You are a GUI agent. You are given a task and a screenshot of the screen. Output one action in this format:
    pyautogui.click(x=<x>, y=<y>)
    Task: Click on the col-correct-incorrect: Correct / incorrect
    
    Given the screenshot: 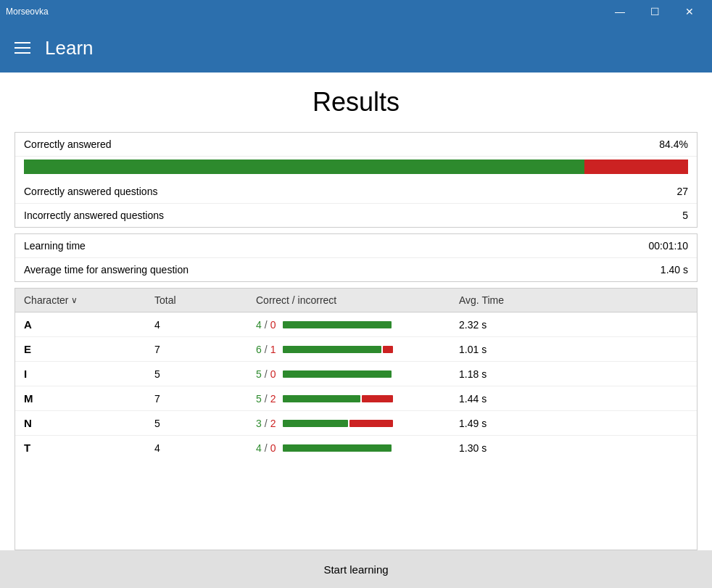 What is the action you would take?
    pyautogui.click(x=357, y=300)
    